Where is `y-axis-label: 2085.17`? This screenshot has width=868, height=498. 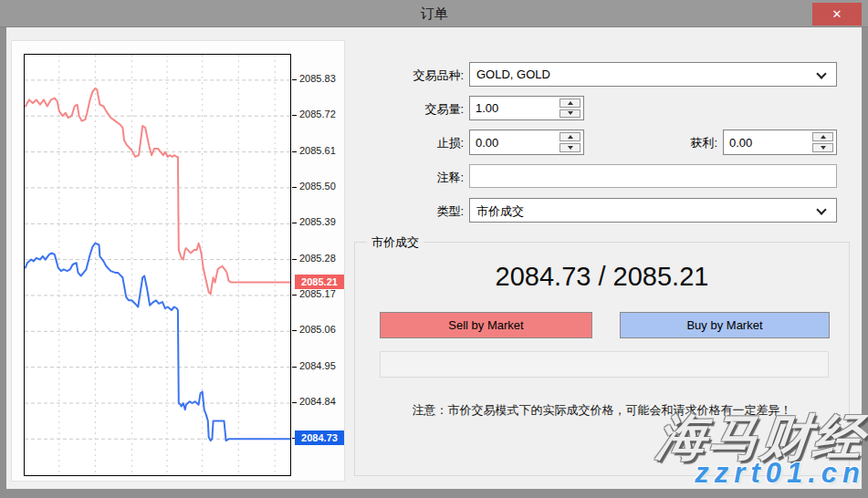 y-axis-label: 2085.17 is located at coordinates (318, 294).